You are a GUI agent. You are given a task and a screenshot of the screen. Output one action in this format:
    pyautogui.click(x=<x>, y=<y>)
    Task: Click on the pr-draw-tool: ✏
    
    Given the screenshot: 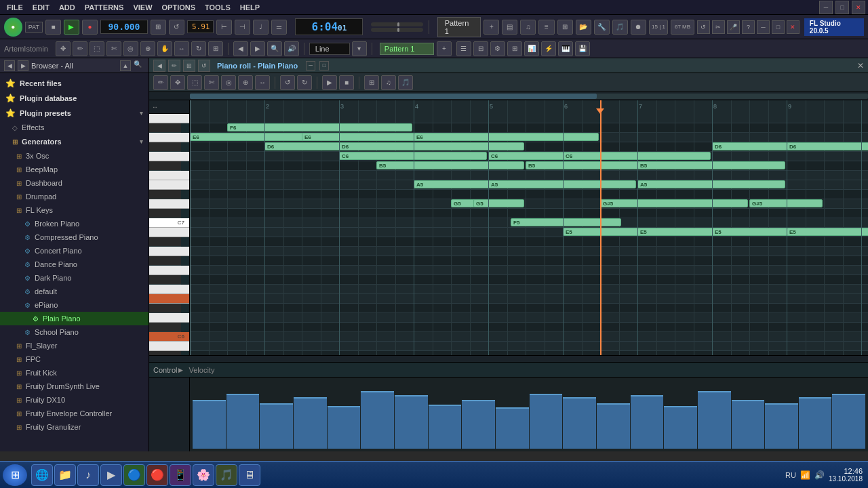 What is the action you would take?
    pyautogui.click(x=161, y=83)
    